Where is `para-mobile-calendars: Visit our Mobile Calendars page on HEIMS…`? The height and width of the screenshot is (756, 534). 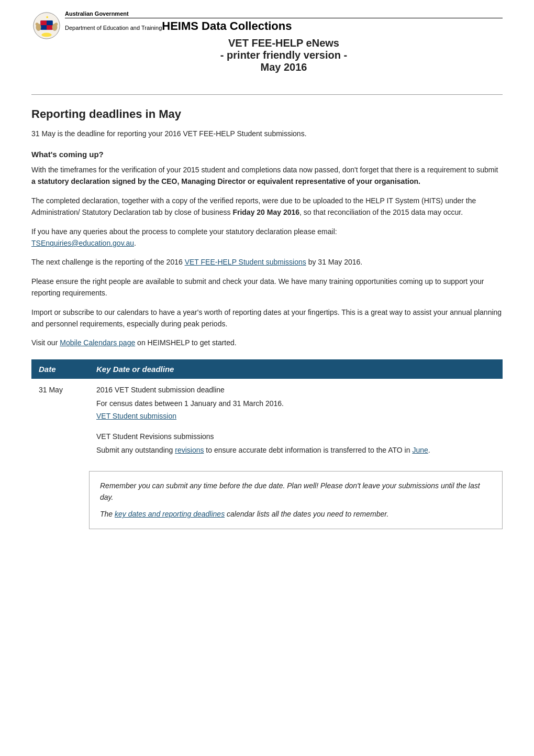 para-mobile-calendars: Visit our Mobile Calendars page on HEIMS… is located at coordinates (267, 343).